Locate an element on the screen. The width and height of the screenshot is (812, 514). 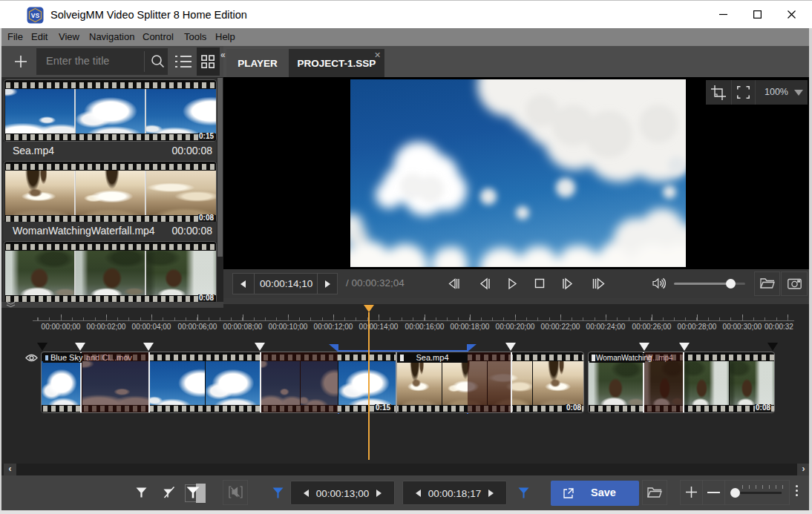
svg-text: VS is located at coordinates (36, 16).